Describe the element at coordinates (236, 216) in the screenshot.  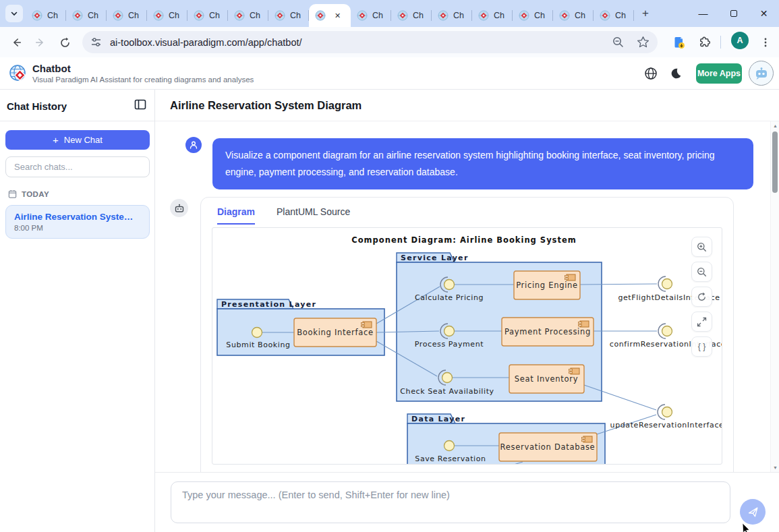
I see `tab-diagram: Diagram` at that location.